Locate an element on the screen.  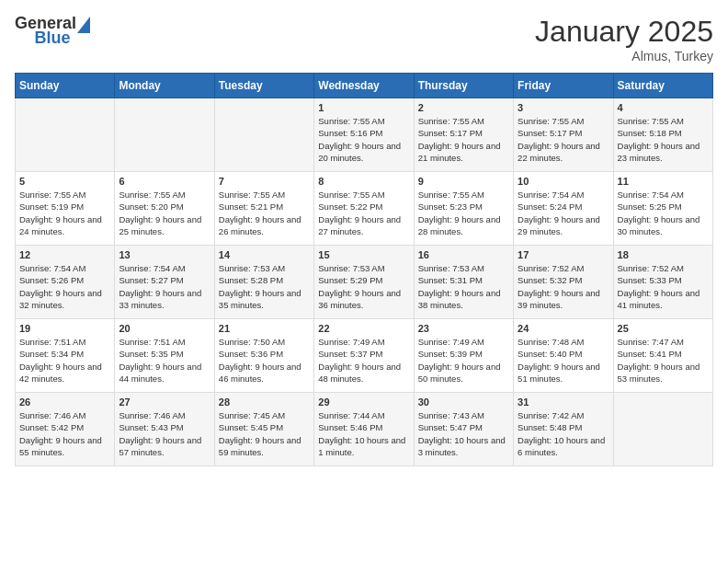
day-detail: Sunrise: 7:47 AMSunset: 5:41 PMDaylight:… is located at coordinates (664, 361).